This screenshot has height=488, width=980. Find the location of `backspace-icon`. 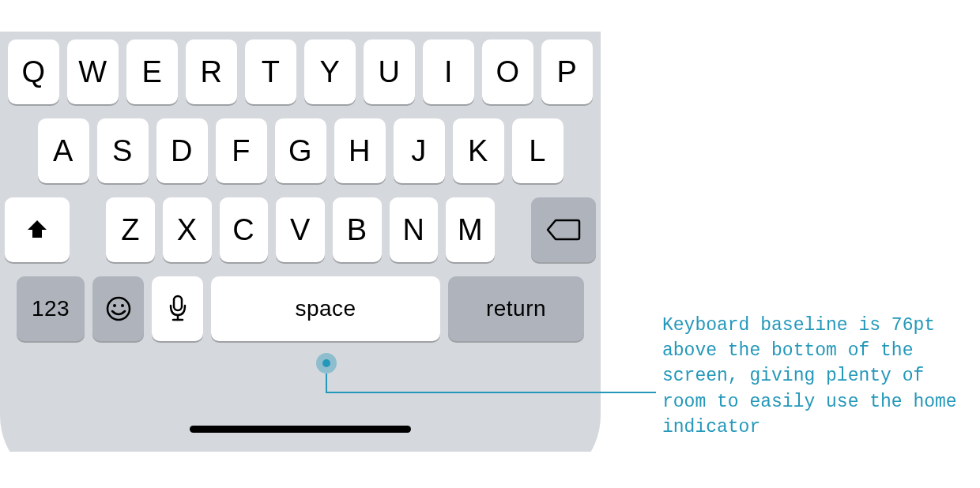

backspace-icon is located at coordinates (564, 230).